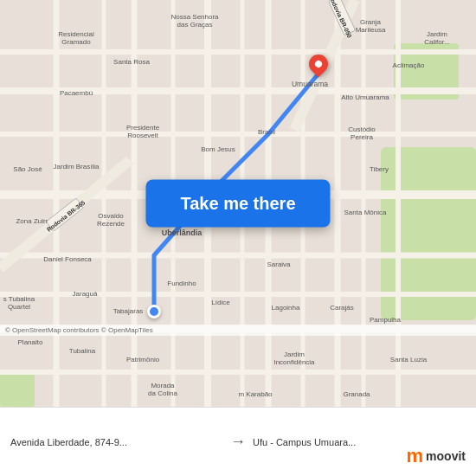 The width and height of the screenshot is (476, 476). I want to click on svg-text: Marileusa, so click(370, 29).